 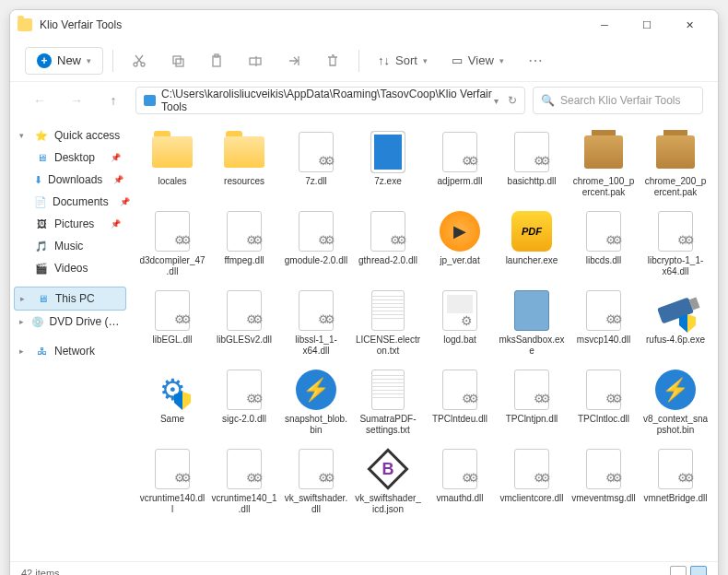 I want to click on file-name: vmeventmsg.dll, so click(x=603, y=499).